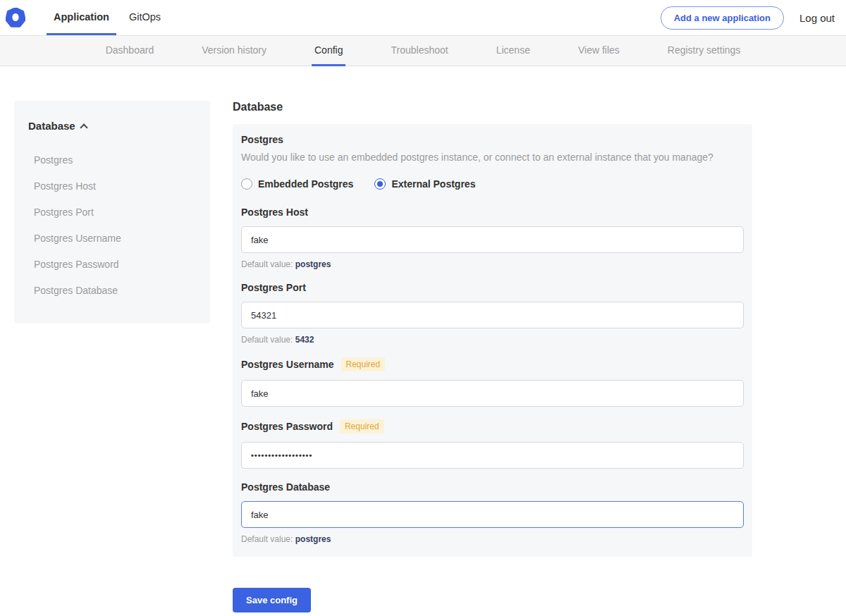  What do you see at coordinates (115, 265) in the screenshot?
I see `sidebar-item-postgres-password: Postgres Password` at bounding box center [115, 265].